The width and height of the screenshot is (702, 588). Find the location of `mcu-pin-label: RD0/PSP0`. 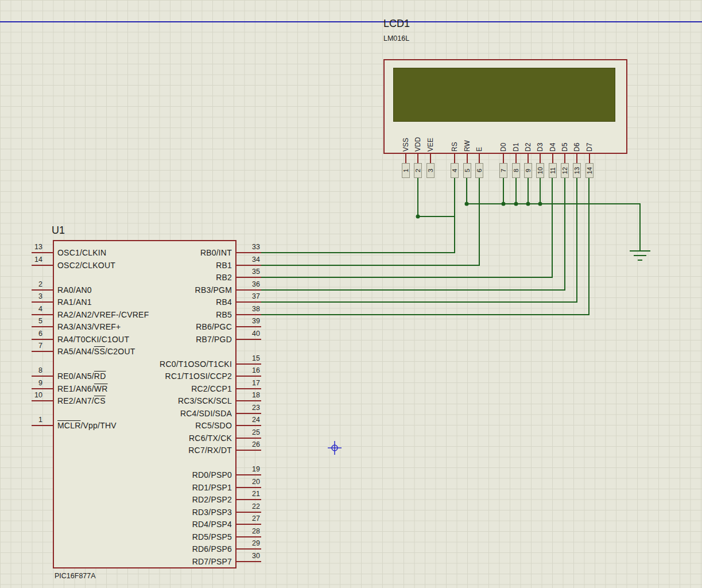

mcu-pin-label: RD0/PSP0 is located at coordinates (159, 475).